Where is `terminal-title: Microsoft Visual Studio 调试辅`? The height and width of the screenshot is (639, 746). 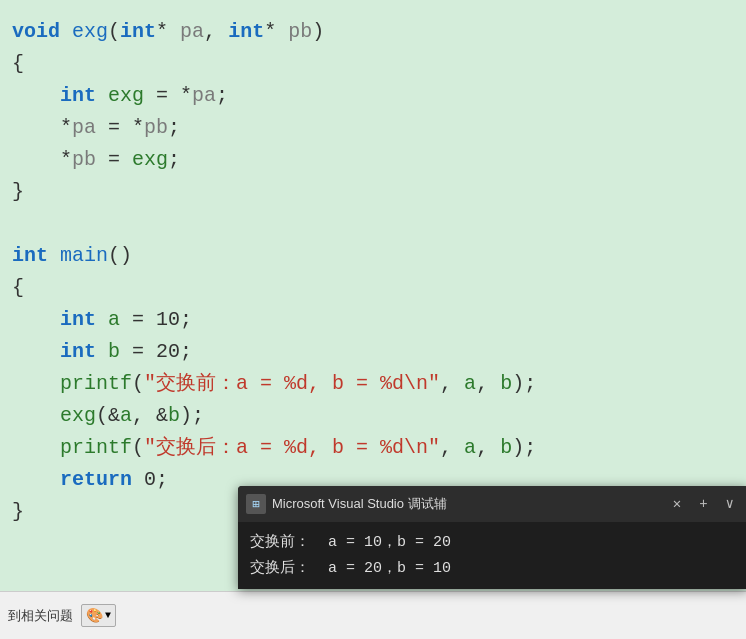 terminal-title: Microsoft Visual Studio 调试辅 is located at coordinates (466, 504).